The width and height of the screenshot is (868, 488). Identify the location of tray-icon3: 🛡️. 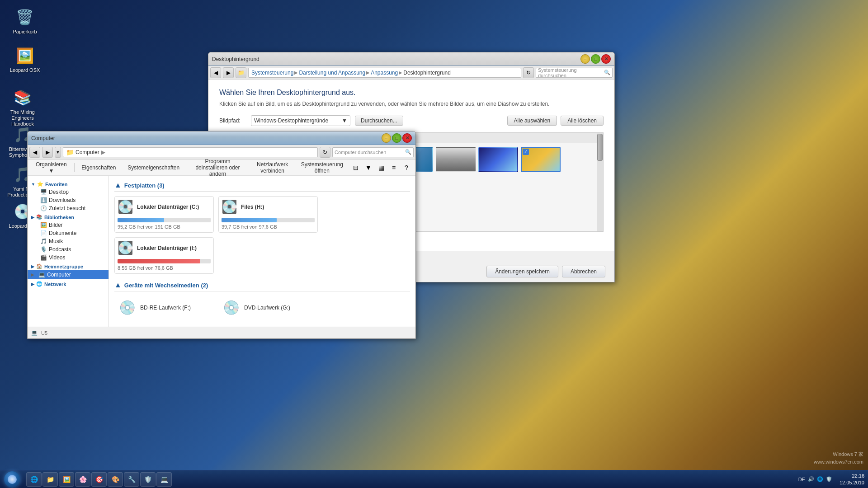
(829, 479).